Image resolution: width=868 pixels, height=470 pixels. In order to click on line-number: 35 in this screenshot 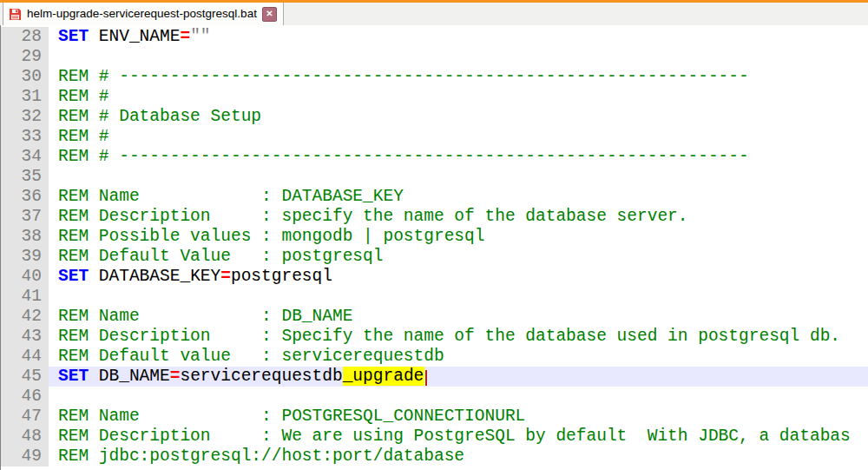, I will do `click(24, 177)`.